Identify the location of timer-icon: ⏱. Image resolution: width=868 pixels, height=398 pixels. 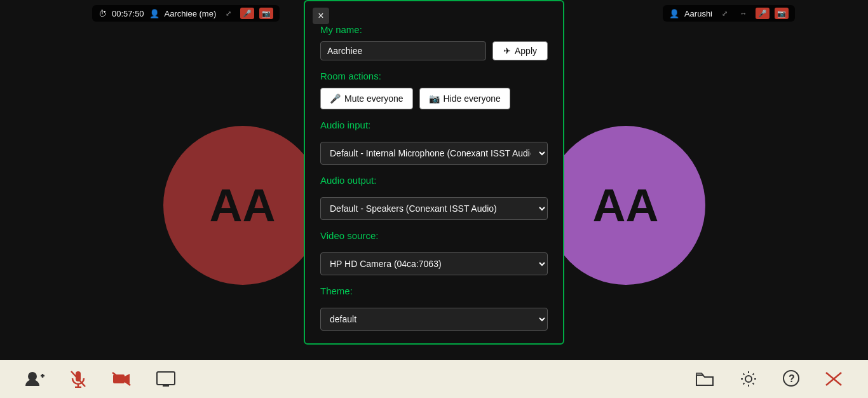
(103, 14).